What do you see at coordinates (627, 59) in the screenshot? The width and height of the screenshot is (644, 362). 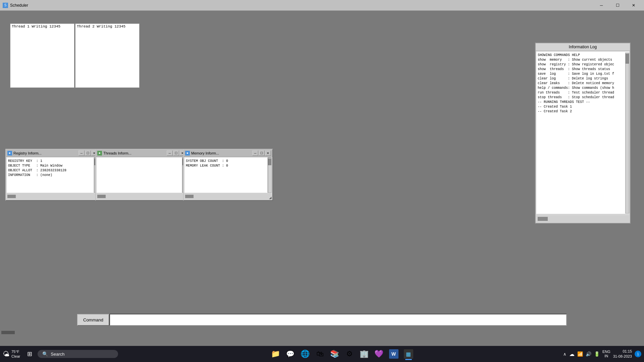 I see `scrollbar-thumb-v` at bounding box center [627, 59].